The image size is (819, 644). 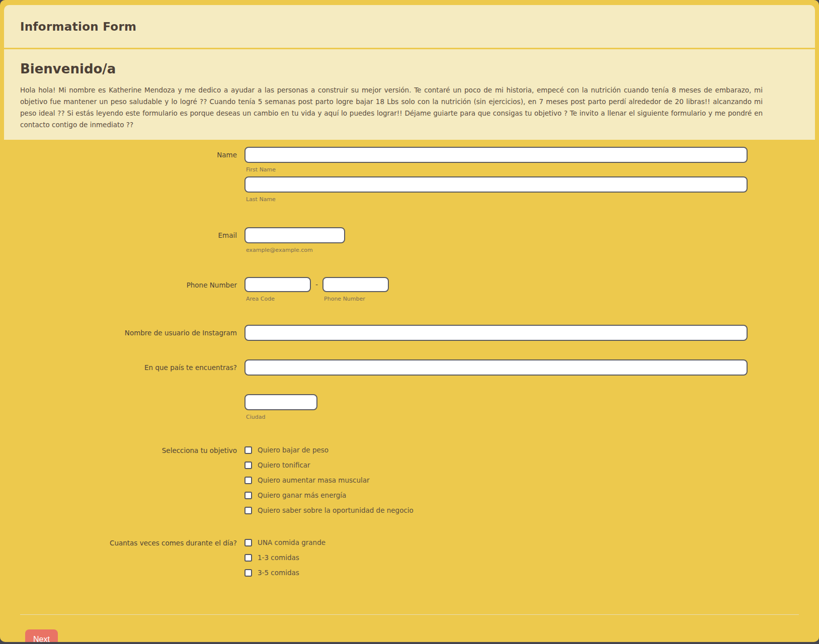 What do you see at coordinates (496, 333) in the screenshot?
I see `instagram-input` at bounding box center [496, 333].